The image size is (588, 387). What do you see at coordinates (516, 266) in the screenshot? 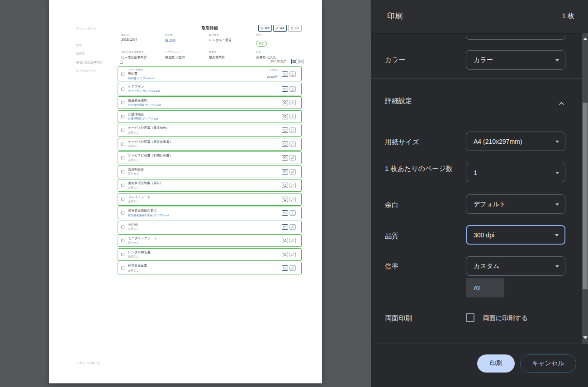
I see `scale-select: カスタム` at bounding box center [516, 266].